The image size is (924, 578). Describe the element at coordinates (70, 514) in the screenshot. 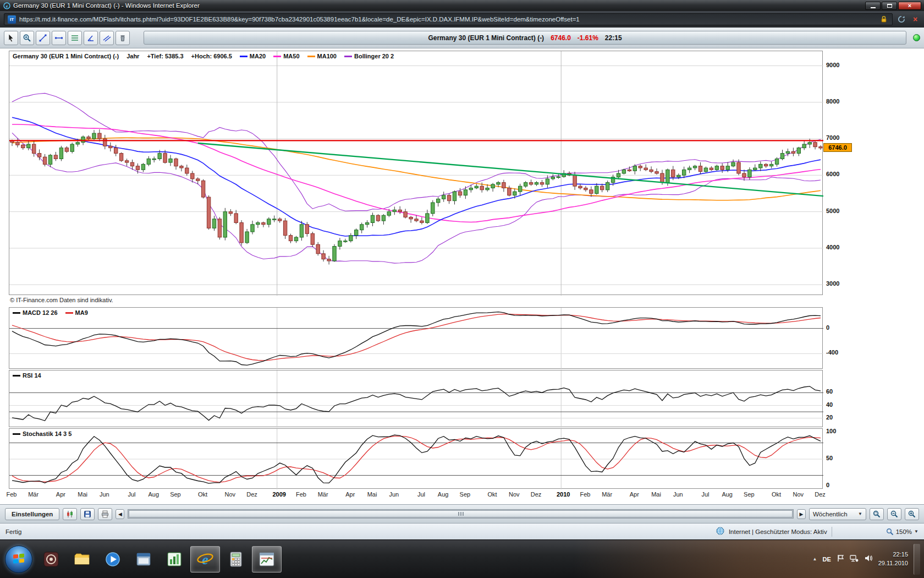

I see `chart-type-button` at that location.